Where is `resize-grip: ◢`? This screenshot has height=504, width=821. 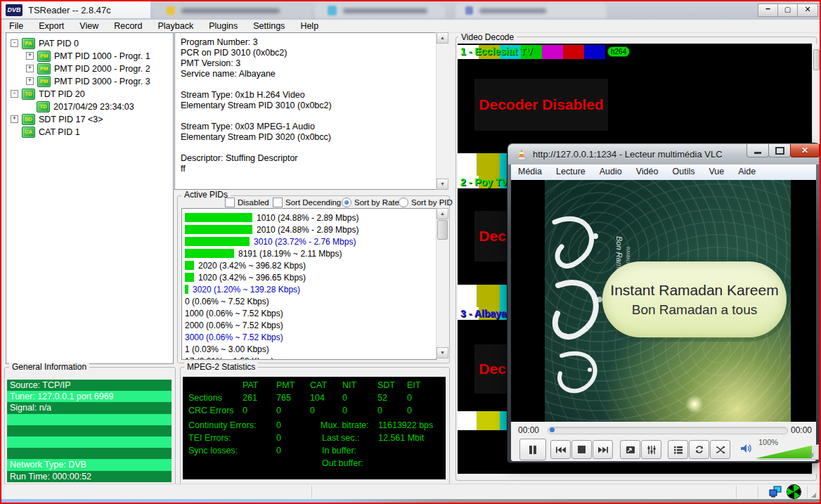 resize-grip: ◢ is located at coordinates (815, 495).